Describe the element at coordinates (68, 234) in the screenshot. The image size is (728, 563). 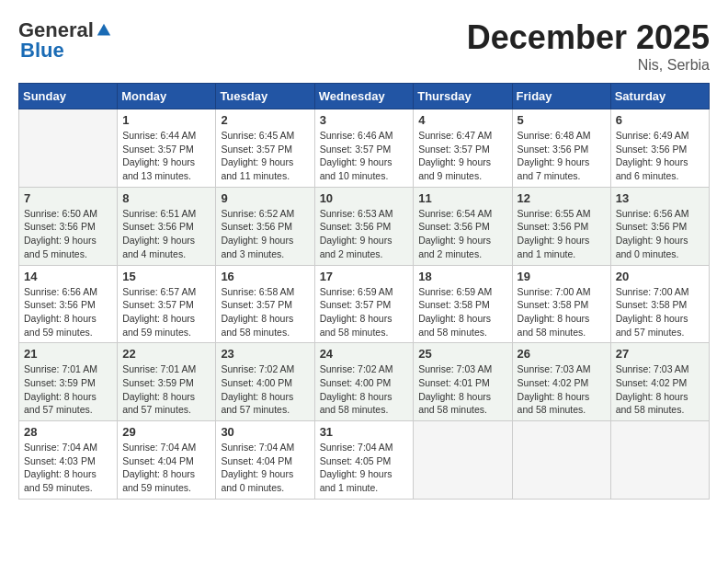
I see `cell-info: Sunrise: 6:50 AM Sunset: 3:56 PM Dayligh…` at that location.